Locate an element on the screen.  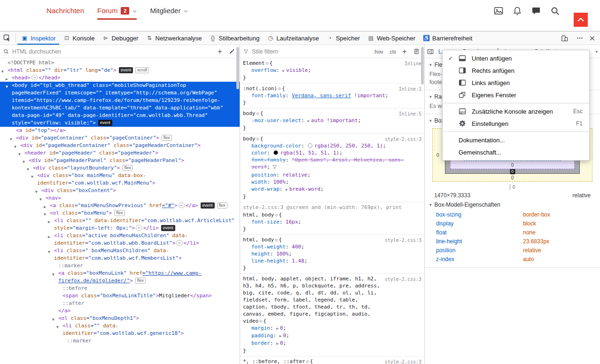
search-icon is located at coordinates (555, 11).